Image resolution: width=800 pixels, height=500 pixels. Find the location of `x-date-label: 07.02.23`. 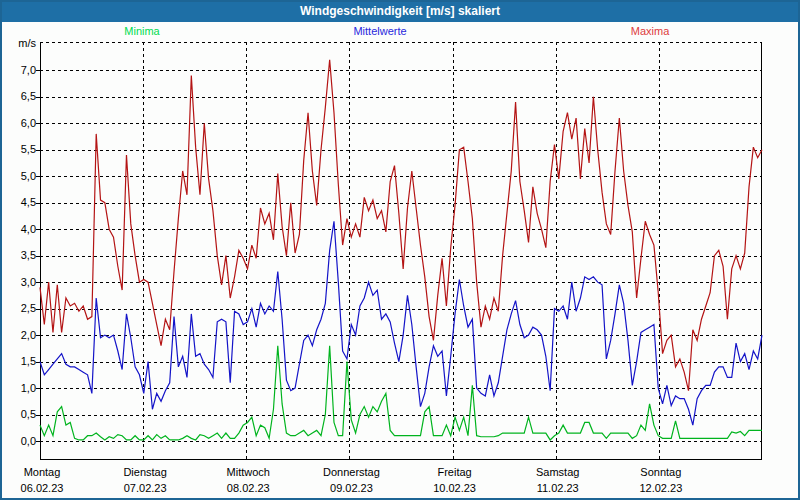

x-date-label: 07.02.23 is located at coordinates (146, 488).